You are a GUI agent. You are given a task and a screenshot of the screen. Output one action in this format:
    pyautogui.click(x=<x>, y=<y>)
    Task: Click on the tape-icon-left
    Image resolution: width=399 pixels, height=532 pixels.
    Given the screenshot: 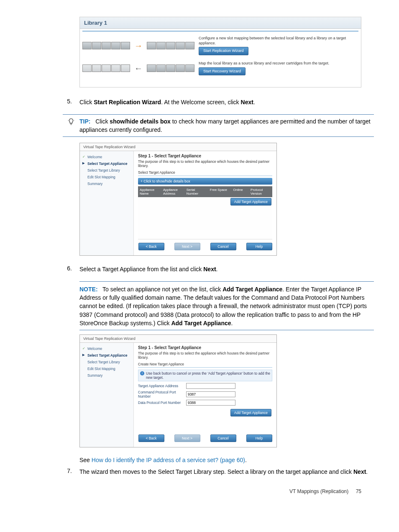 What is the action you would take?
    pyautogui.click(x=106, y=46)
    